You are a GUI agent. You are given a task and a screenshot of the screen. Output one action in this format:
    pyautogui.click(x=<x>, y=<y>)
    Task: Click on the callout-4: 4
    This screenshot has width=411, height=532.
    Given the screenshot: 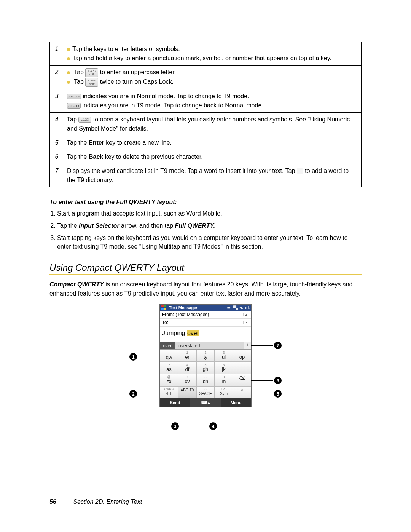 What is the action you would take?
    pyautogui.click(x=213, y=426)
    